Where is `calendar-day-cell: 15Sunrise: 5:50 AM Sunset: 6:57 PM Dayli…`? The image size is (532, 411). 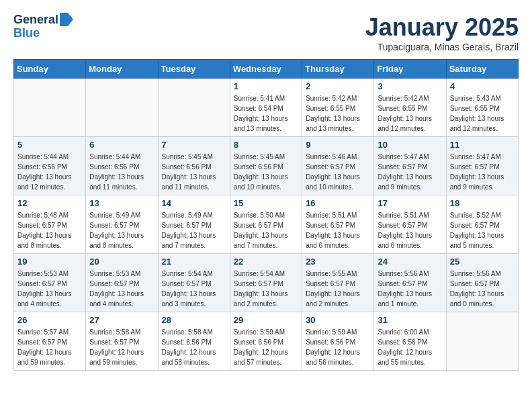
calendar-day-cell: 15Sunrise: 5:50 AM Sunset: 6:57 PM Dayli… is located at coordinates (266, 224).